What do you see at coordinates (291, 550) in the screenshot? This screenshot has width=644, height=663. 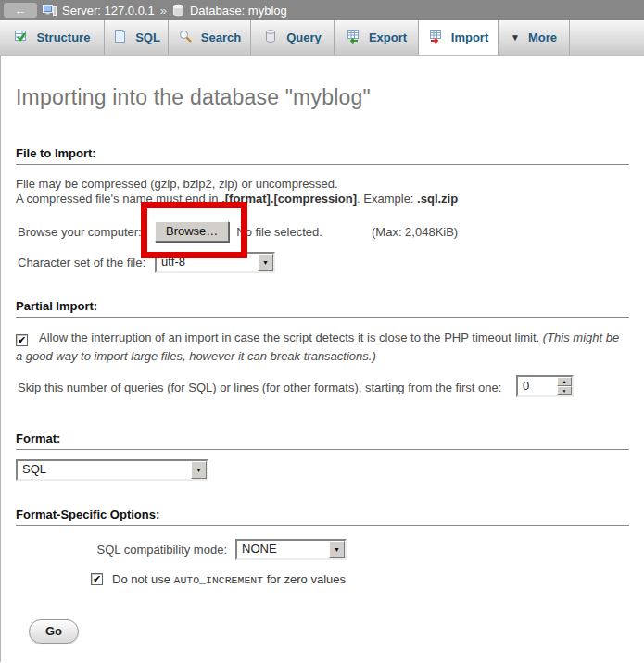 I see `sql-compatibility-select: NONE ▼` at bounding box center [291, 550].